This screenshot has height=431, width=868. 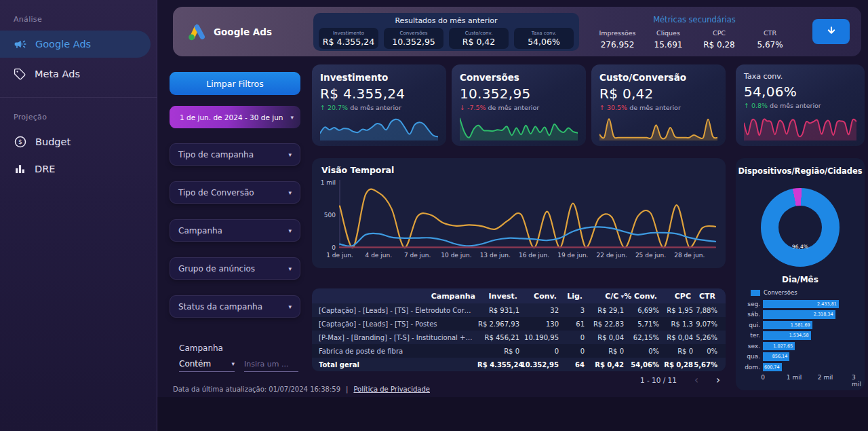 What do you see at coordinates (235, 193) in the screenshot?
I see `filter-dropdown: Tipo de Conversão ▾` at bounding box center [235, 193].